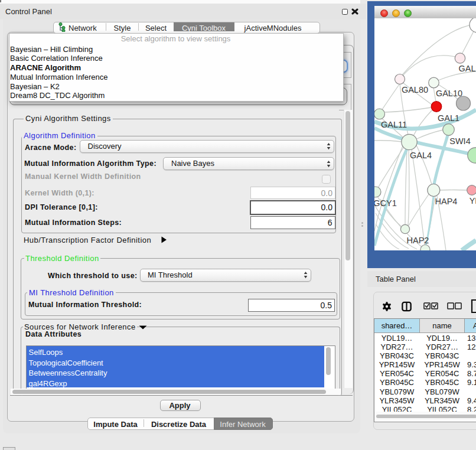 The width and height of the screenshot is (476, 450). What do you see at coordinates (449, 118) in the screenshot?
I see `svg-text: GAL1` at bounding box center [449, 118].